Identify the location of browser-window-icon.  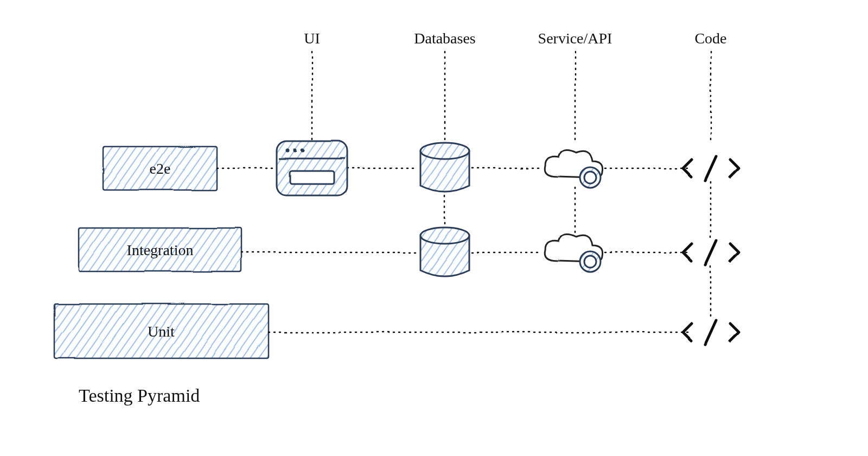
(312, 168).